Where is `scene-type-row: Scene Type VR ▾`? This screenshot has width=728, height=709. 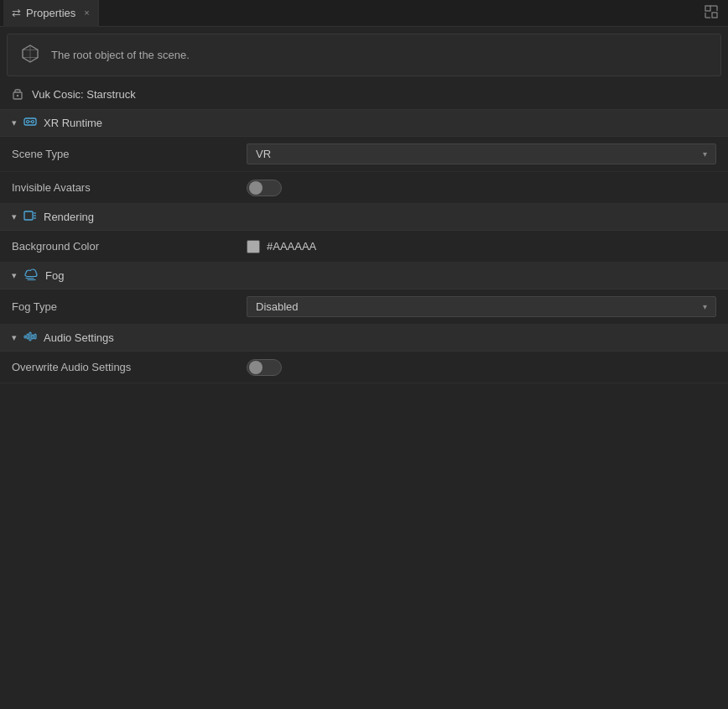
scene-type-row: Scene Type VR ▾ is located at coordinates (364, 154).